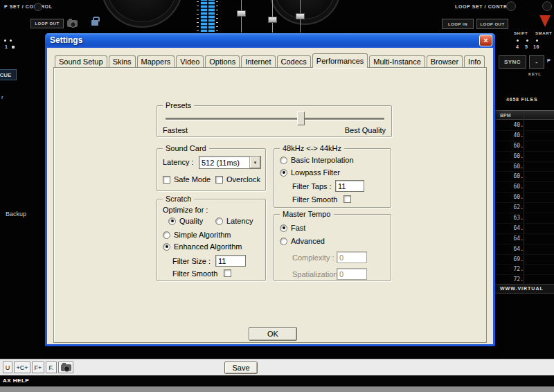 The image size is (554, 392). What do you see at coordinates (47, 24) in the screenshot?
I see `loop-out-button-left: LOOP OUT` at bounding box center [47, 24].